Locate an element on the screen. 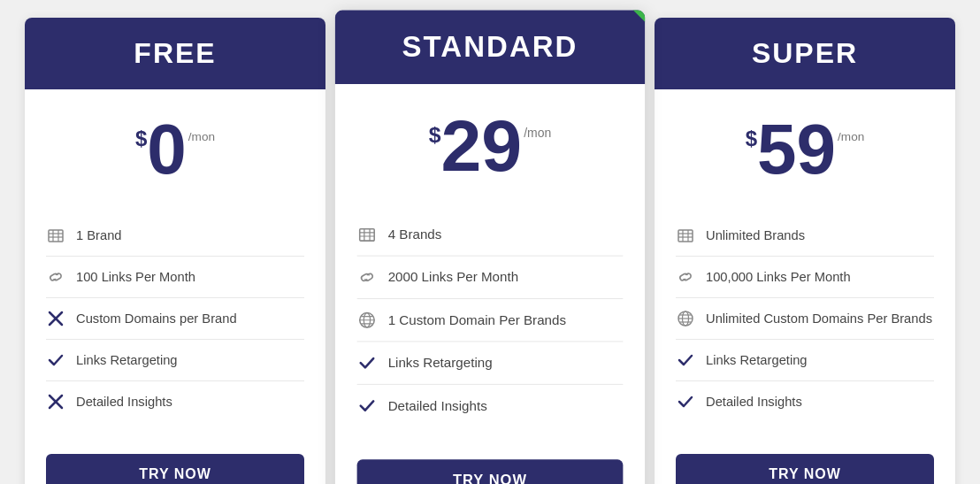 The image size is (980, 484). feature-text: Custom Domains per Brand is located at coordinates (157, 319).